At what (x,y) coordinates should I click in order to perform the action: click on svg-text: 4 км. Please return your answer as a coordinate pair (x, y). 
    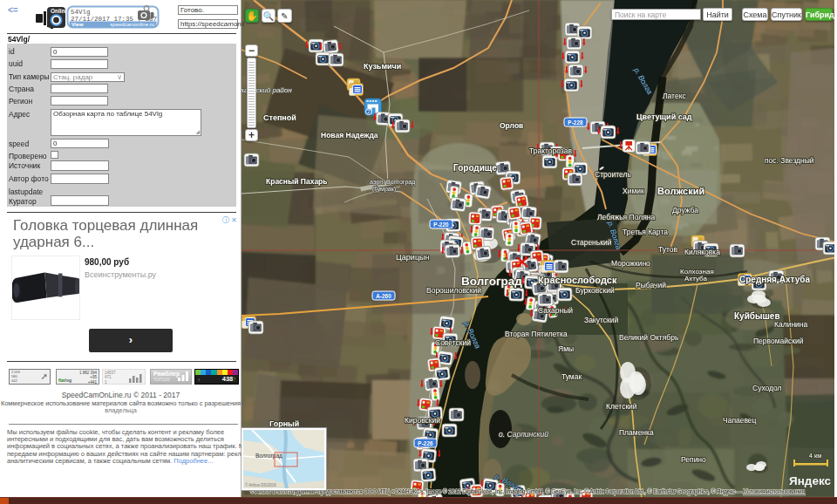
    Looking at the image, I should click on (816, 455).